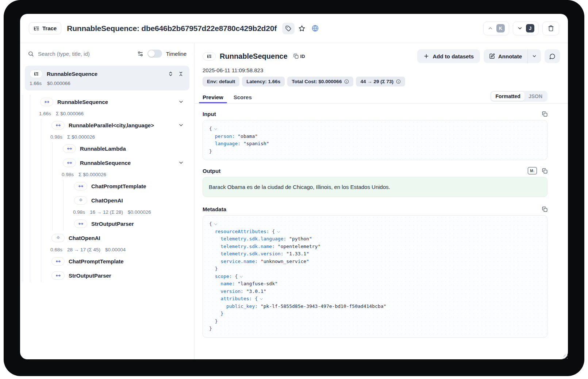 The width and height of the screenshot is (588, 379). What do you see at coordinates (526, 28) in the screenshot?
I see `nav-next-button: J` at bounding box center [526, 28].